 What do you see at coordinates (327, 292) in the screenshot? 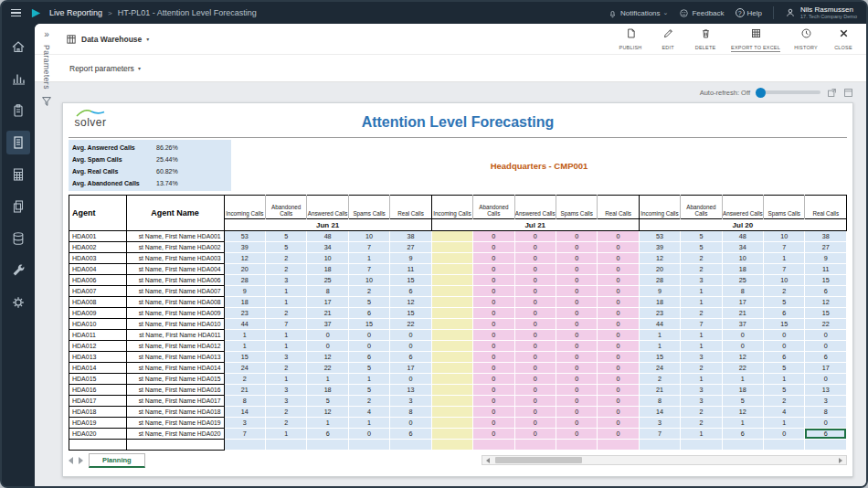
I see `data-cell: 8` at bounding box center [327, 292].